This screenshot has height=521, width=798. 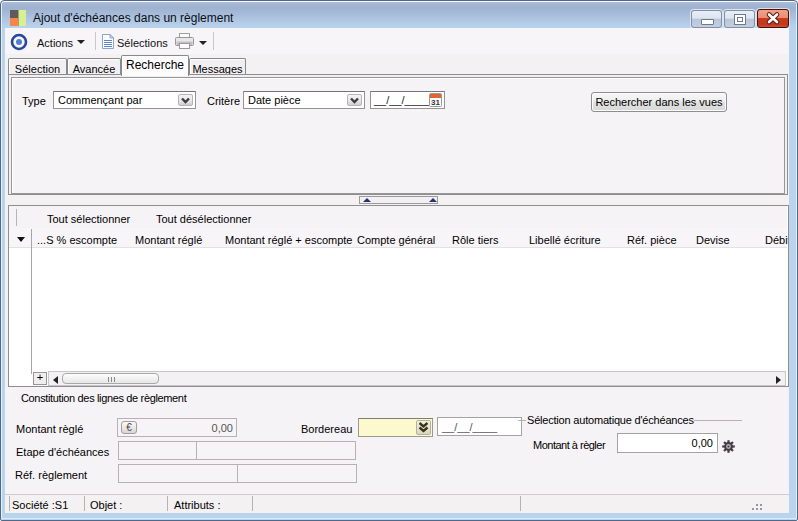 What do you see at coordinates (436, 102) in the screenshot?
I see `svg-text: 31` at bounding box center [436, 102].